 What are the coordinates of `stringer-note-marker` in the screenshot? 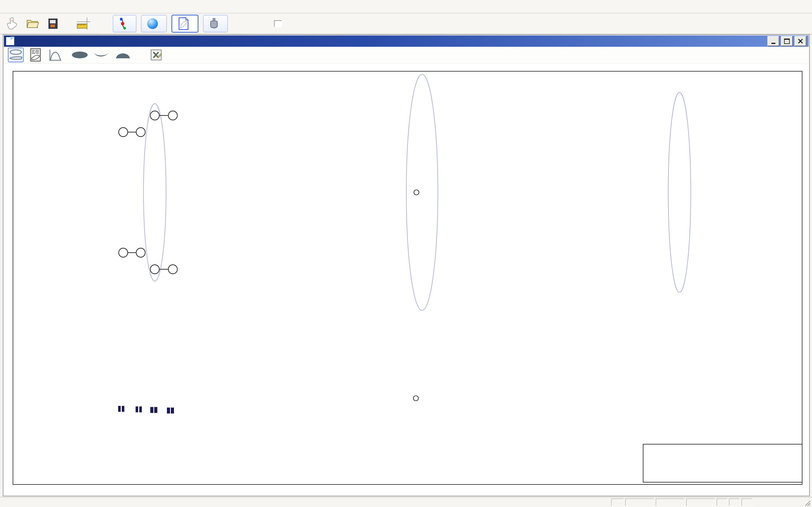 It's located at (416, 398).